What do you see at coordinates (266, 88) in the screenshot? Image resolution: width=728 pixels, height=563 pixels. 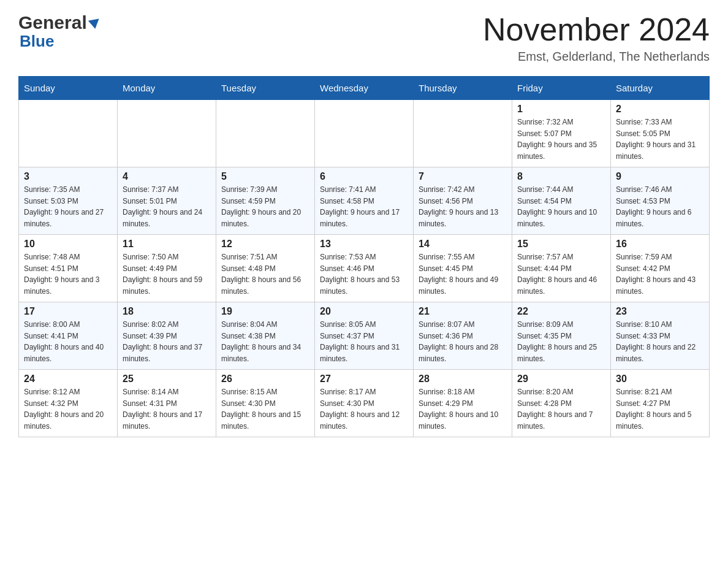 I see `weekday-header-tuesday: Tuesday` at bounding box center [266, 88].